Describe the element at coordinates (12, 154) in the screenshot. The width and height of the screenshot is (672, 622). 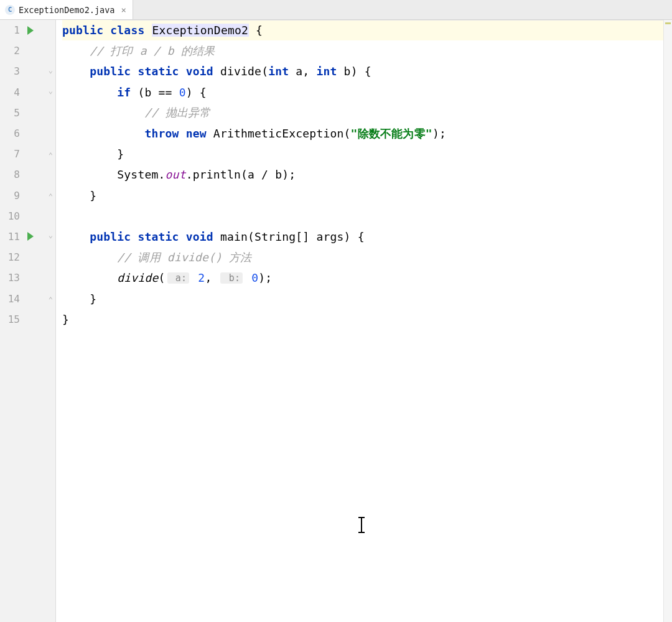
I see `line-number: 7` at that location.